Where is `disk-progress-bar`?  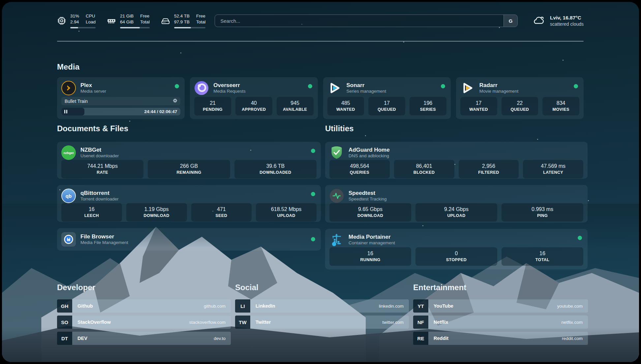
disk-progress-bar is located at coordinates (190, 28).